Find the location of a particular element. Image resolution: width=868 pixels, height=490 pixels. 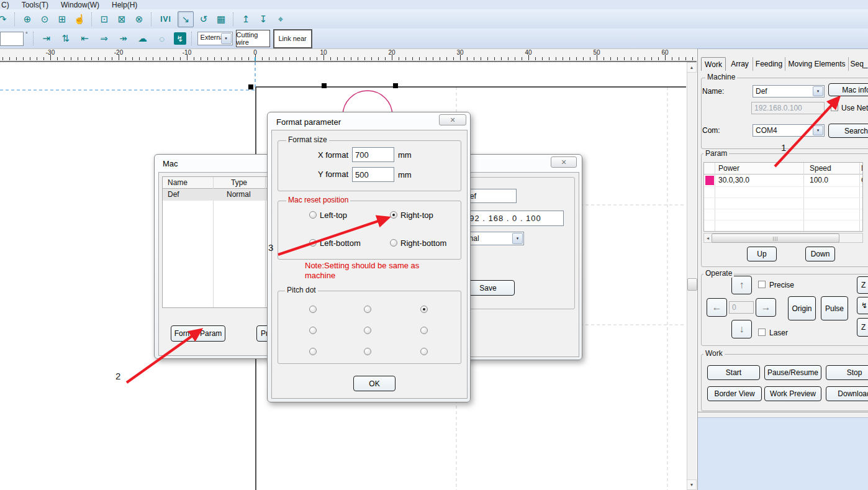

menu-item-windoww: Window(W) is located at coordinates (80, 5).